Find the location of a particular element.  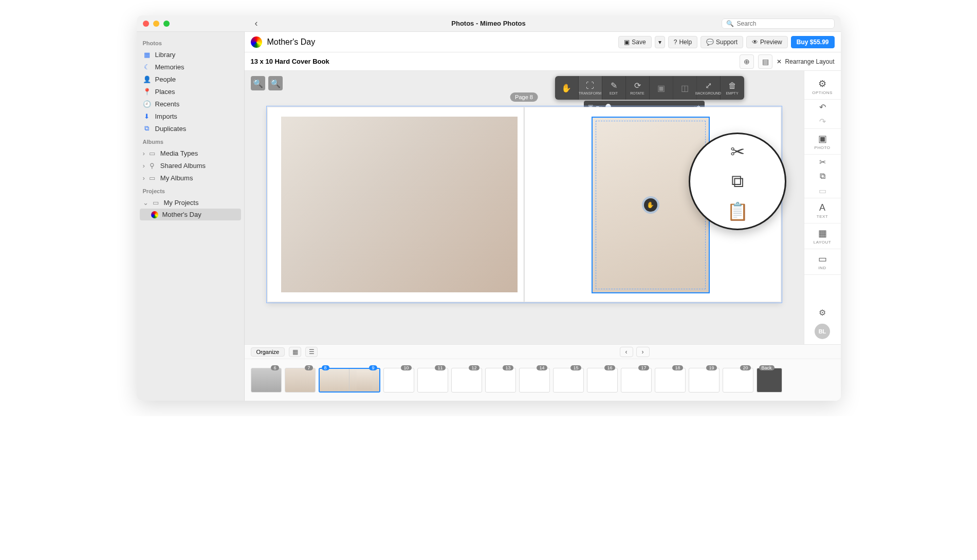

prev-page-button: ‹ is located at coordinates (626, 352).